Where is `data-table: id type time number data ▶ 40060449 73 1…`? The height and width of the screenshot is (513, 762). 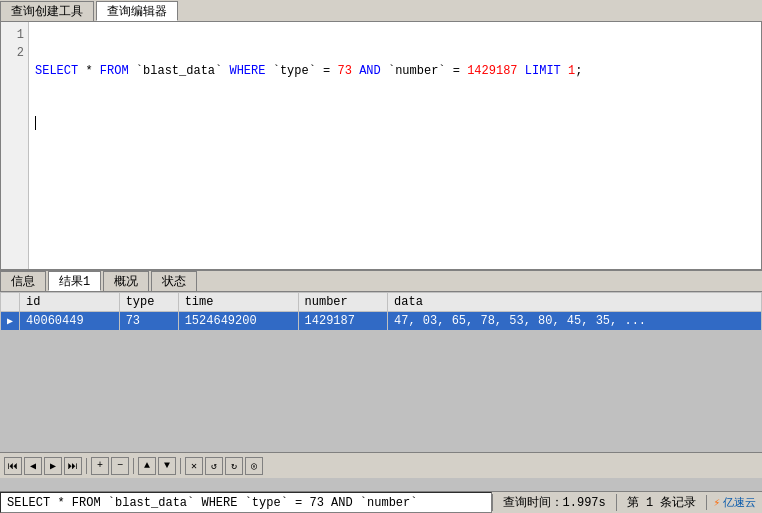
data-table: id type time number data ▶ 40060449 73 1… is located at coordinates (381, 312).